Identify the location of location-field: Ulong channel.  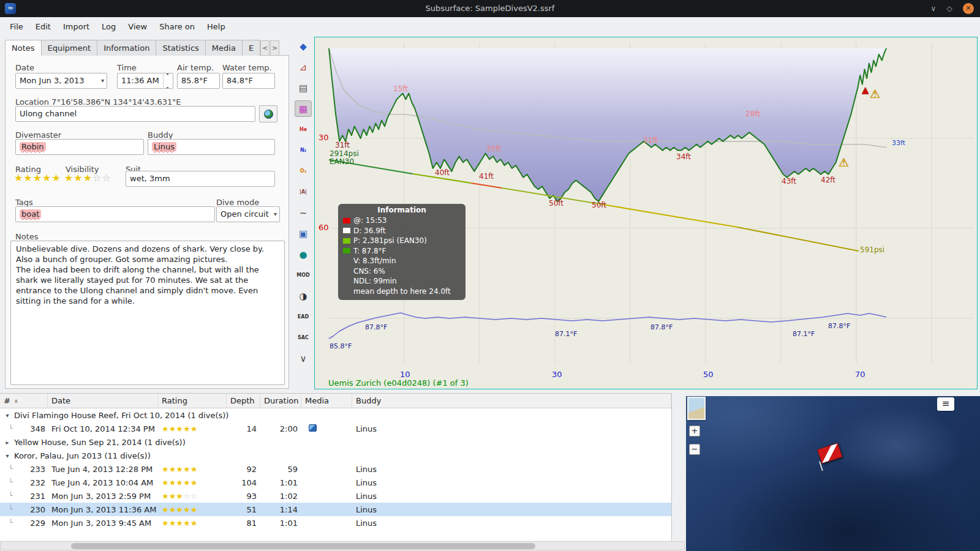
(135, 114).